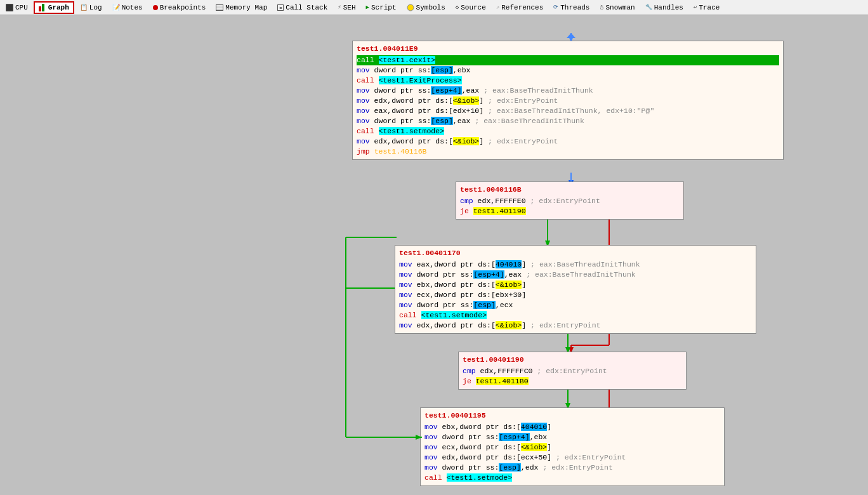 This screenshot has height=495, width=868. Describe the element at coordinates (575, 305) in the screenshot. I see `block3-line5: mov dword ptr ss:[esp],ecx` at that location.